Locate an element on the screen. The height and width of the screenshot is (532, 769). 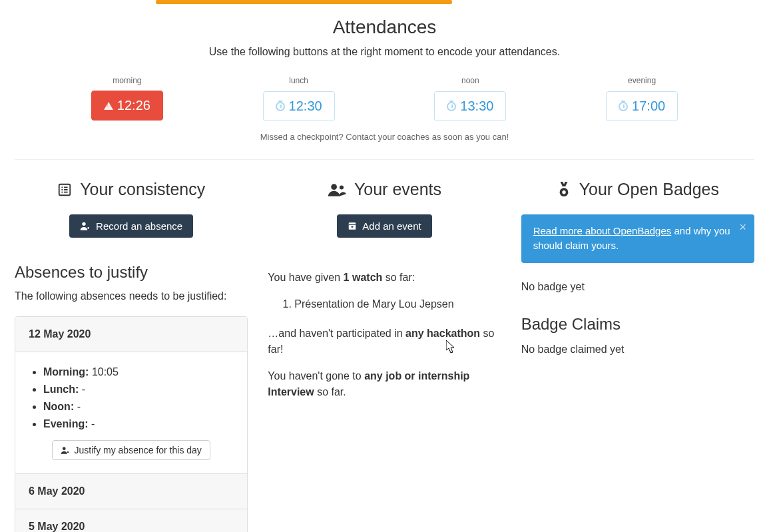
list-check-icon is located at coordinates (65, 190).